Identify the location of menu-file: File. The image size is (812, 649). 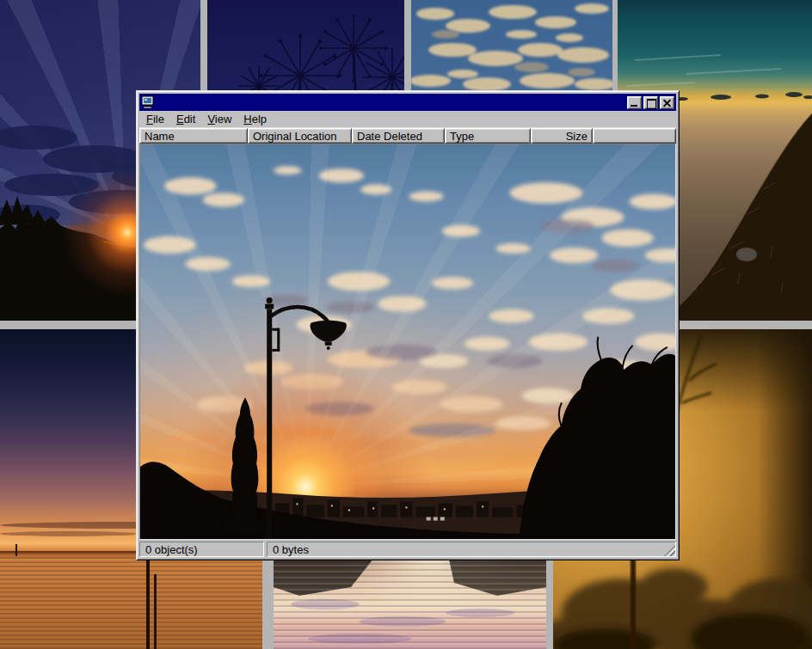
(155, 119).